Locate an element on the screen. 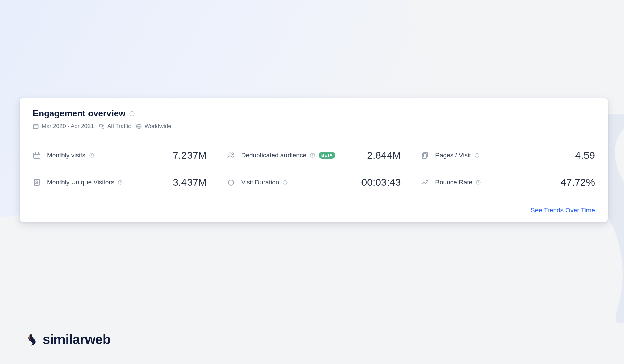 The height and width of the screenshot is (364, 624). similarweb-logo-icon is located at coordinates (31, 340).